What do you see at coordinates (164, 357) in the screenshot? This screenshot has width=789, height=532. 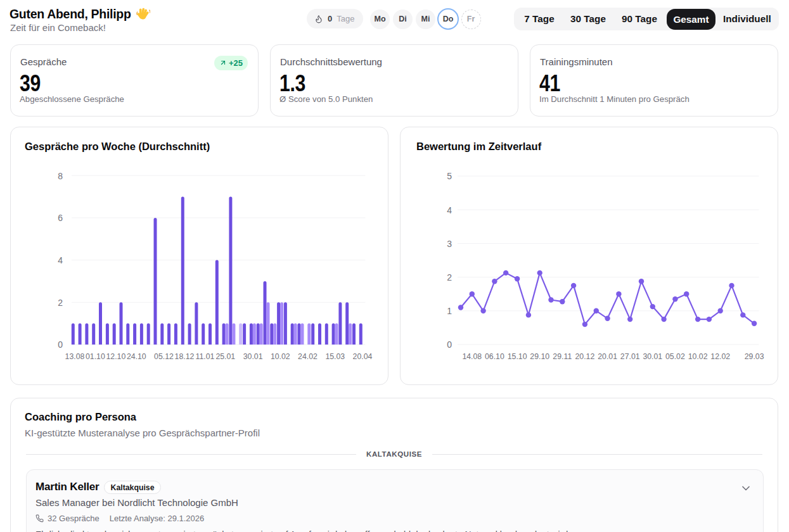 I see `svg-text: 05.12` at bounding box center [164, 357].